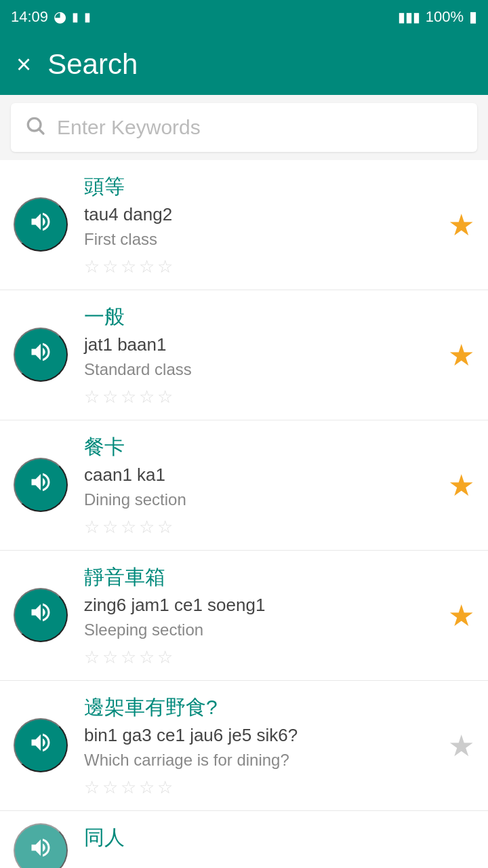 The image size is (488, 868). Describe the element at coordinates (244, 840) in the screenshot. I see `list-item-partial: 同⼈` at that location.